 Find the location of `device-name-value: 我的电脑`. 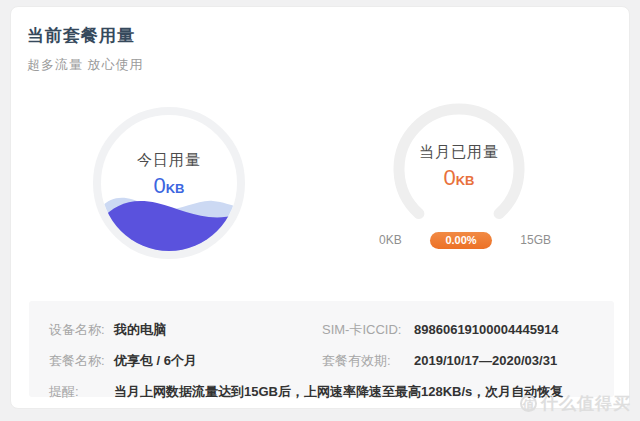

device-name-value: 我的电脑 is located at coordinates (218, 330).